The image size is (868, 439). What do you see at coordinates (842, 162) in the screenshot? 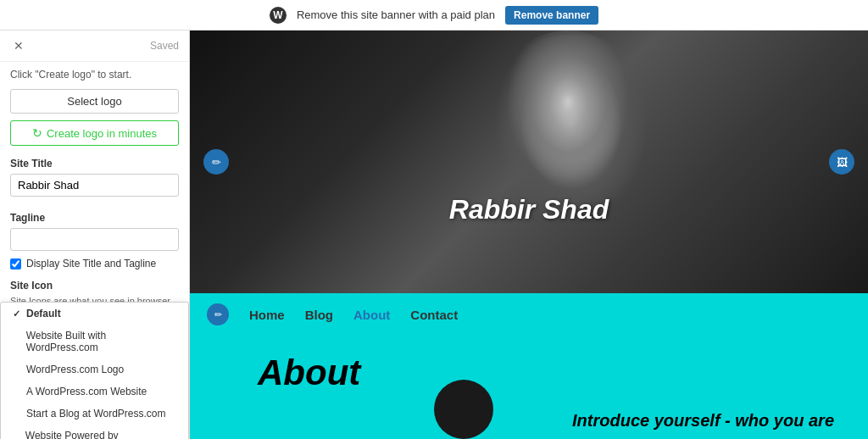
I see `hero-image-button: 🖼` at bounding box center [842, 162].